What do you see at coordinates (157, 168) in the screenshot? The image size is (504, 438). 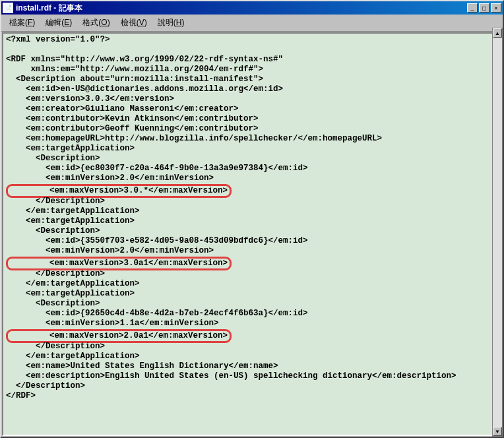 I see `code-line: <em:id>{ec8030f7-c20a-464f-9b0e-13a3a9e9…` at bounding box center [157, 168].